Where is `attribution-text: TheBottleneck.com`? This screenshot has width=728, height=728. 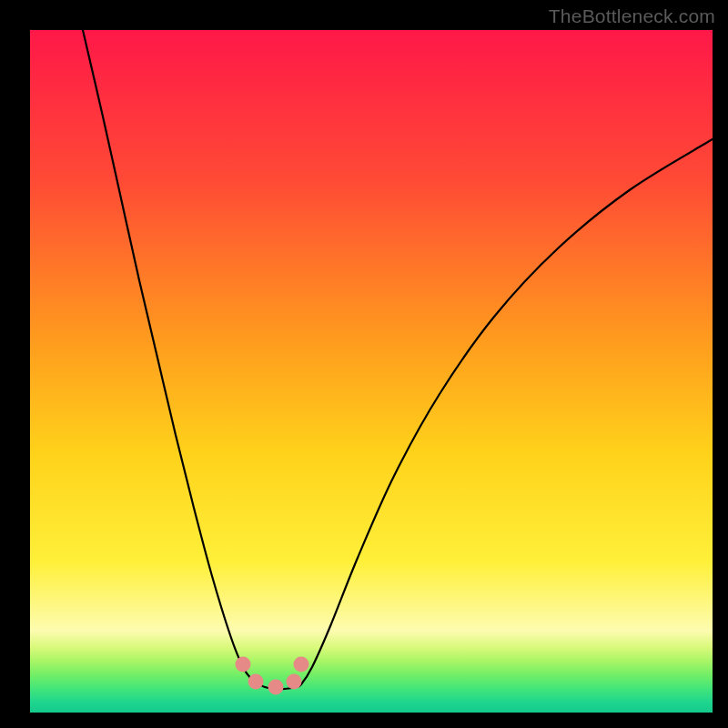
attribution-text: TheBottleneck.com is located at coordinates (632, 16).